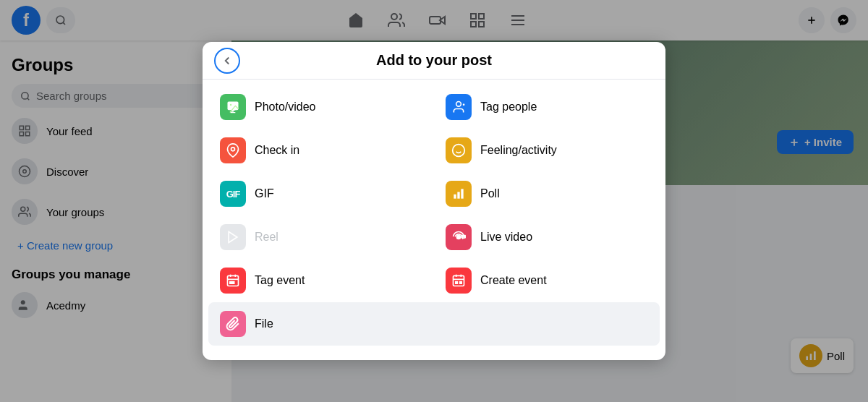 The height and width of the screenshot is (402, 868). What do you see at coordinates (233, 281) in the screenshot?
I see `tag-event-icon` at bounding box center [233, 281].